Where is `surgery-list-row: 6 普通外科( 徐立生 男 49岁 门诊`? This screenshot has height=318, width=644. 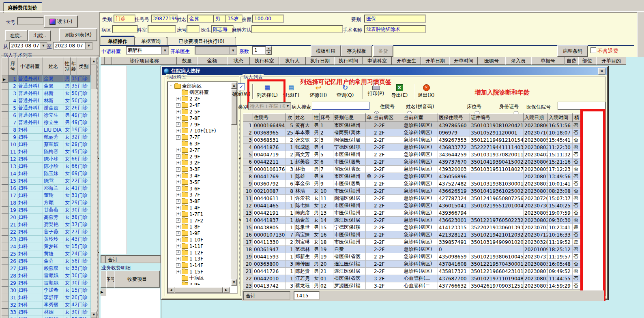 surgery-list-row: 6 普通外科( 徐立生 男 49岁 门诊 is located at coordinates (46, 115).